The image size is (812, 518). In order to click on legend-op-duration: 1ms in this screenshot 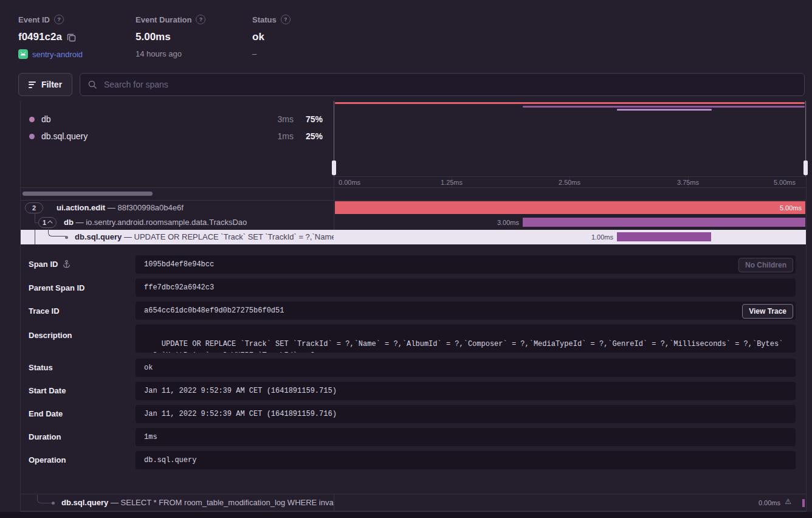, I will do `click(286, 136)`.